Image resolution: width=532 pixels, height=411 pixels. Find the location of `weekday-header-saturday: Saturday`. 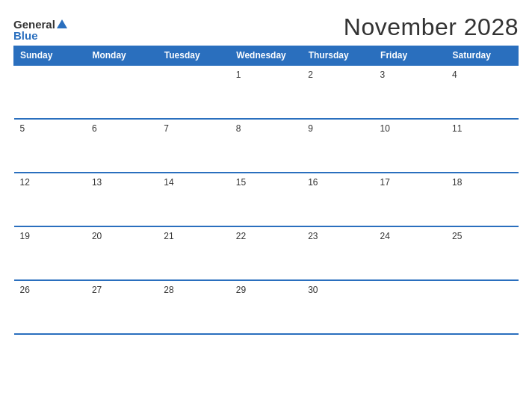

weekday-header-saturday: Saturday is located at coordinates (482, 56).